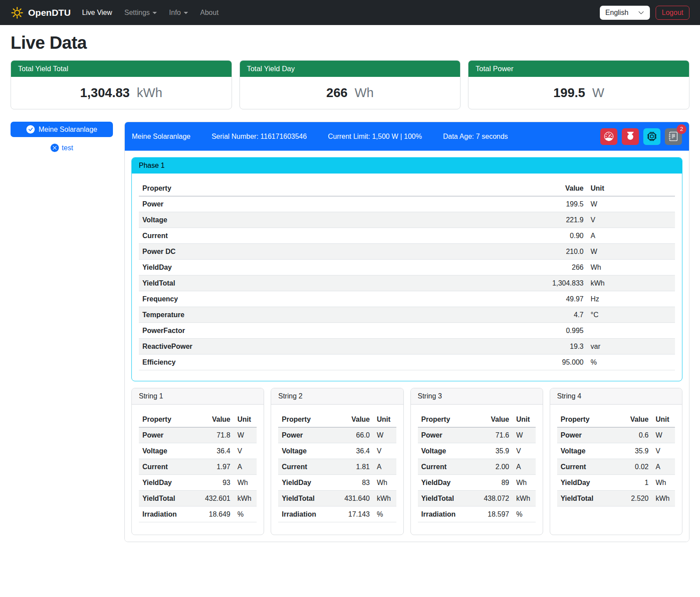 This screenshot has width=700, height=597. Describe the element at coordinates (213, 451) in the screenshot. I see `property-value: 36.4` at that location.